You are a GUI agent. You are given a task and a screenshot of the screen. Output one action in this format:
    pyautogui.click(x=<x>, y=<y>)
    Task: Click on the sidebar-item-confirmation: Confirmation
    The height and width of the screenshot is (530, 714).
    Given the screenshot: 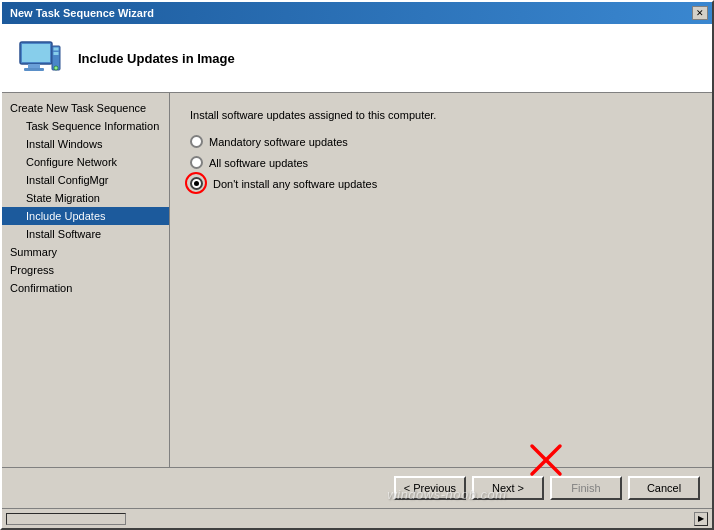 What is the action you would take?
    pyautogui.click(x=86, y=288)
    